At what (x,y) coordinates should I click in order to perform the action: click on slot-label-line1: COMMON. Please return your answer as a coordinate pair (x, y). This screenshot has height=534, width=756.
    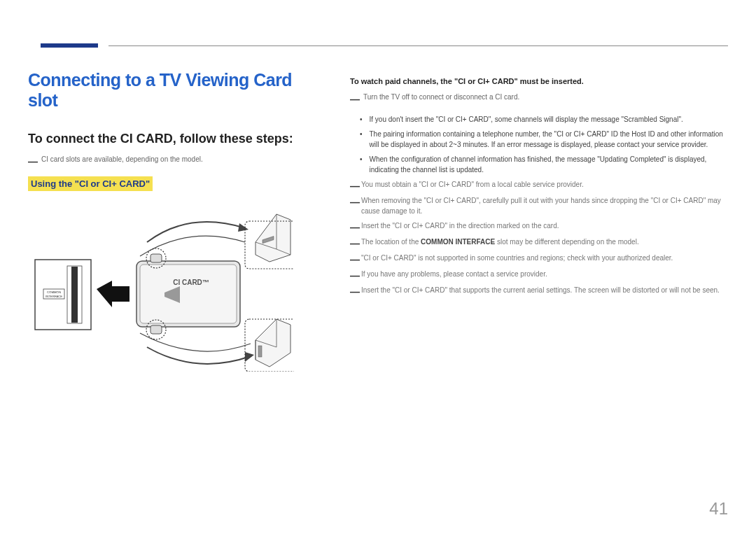
    Looking at the image, I should click on (54, 293).